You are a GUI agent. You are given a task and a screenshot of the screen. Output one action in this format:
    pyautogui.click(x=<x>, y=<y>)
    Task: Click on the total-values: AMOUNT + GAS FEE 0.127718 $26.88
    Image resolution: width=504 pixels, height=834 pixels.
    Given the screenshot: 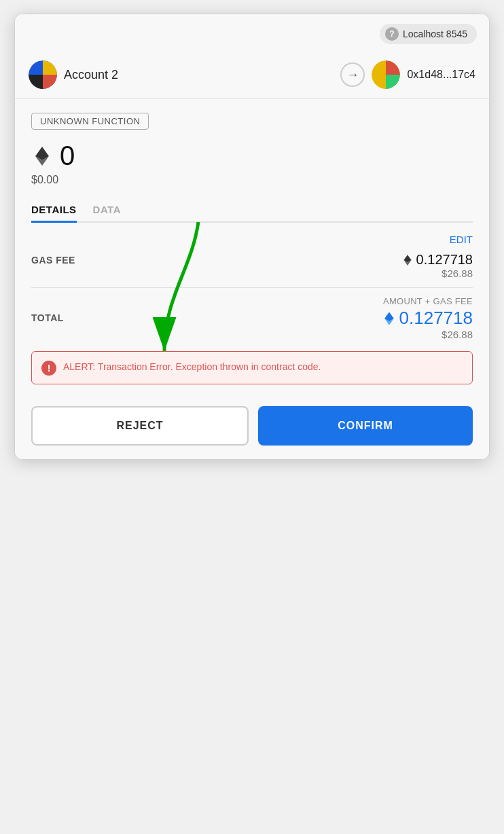 What is the action you would take?
    pyautogui.click(x=427, y=318)
    